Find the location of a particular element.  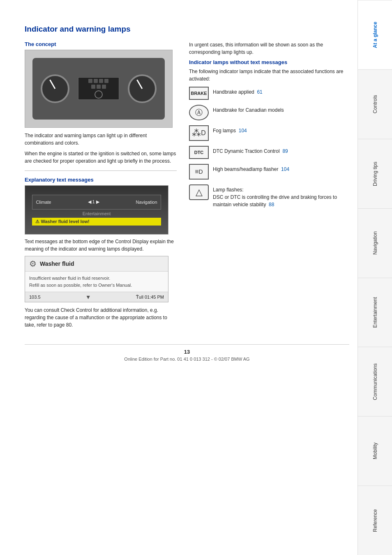

dtc-lamp-text: DTC Dynamic Traction Control 89 is located at coordinates (251, 150).